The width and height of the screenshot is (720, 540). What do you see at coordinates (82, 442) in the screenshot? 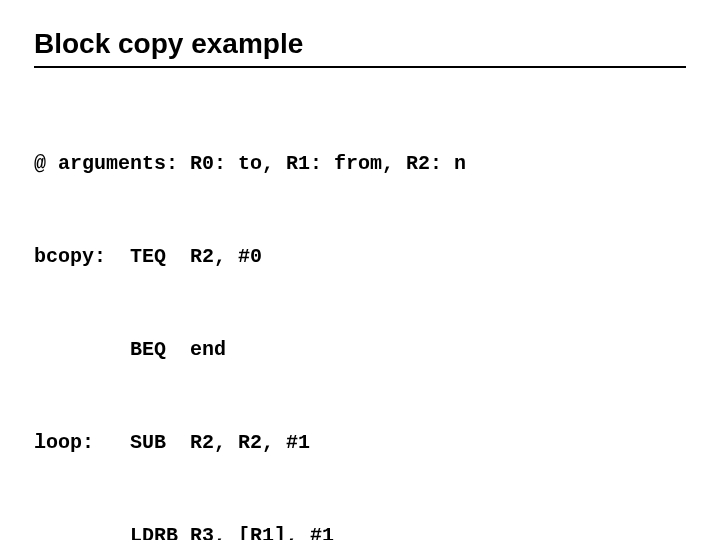
I see `code-label: loop:` at bounding box center [82, 442].